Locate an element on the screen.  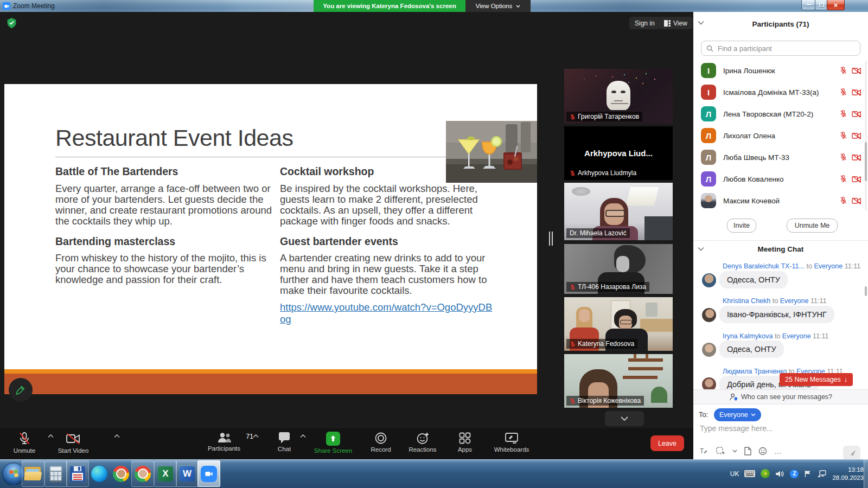
taskbar-zoom-active is located at coordinates (209, 474).